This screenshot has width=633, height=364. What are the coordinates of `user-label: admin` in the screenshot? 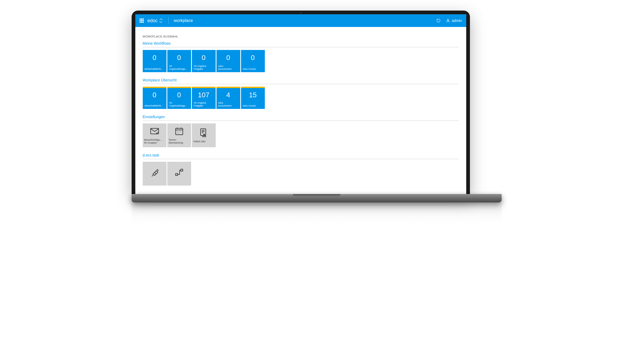 It's located at (457, 21).